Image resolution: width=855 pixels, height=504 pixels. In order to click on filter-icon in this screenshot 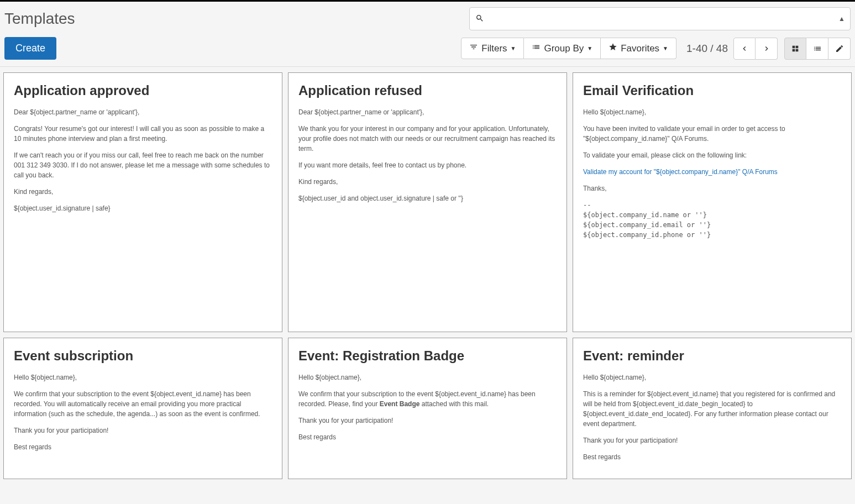, I will do `click(474, 49)`.